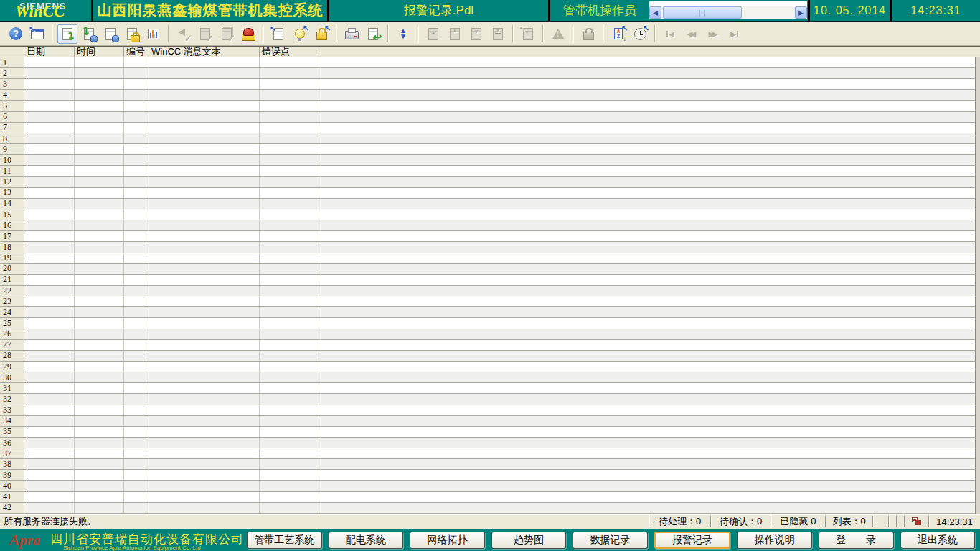 This screenshot has width=980, height=551. What do you see at coordinates (651, 410) in the screenshot?
I see `cell-filler` at bounding box center [651, 410].